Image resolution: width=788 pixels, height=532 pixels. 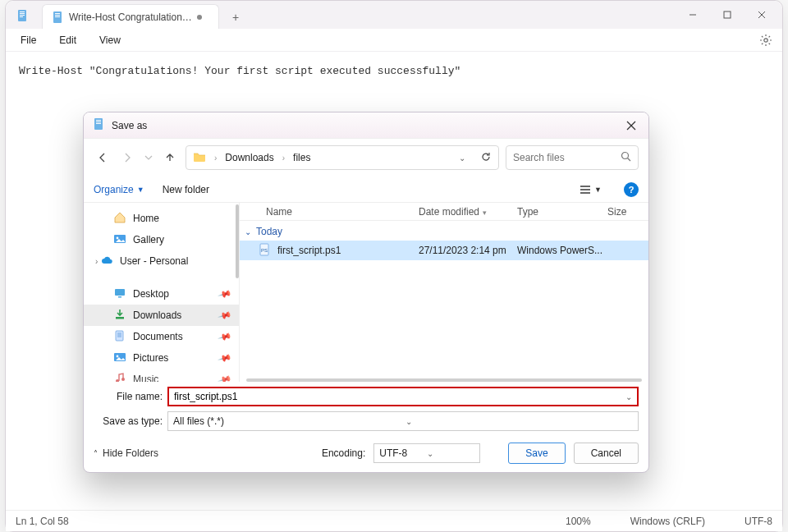 What do you see at coordinates (668, 521) in the screenshot?
I see `status-eol: Windows (CRLF)` at bounding box center [668, 521].